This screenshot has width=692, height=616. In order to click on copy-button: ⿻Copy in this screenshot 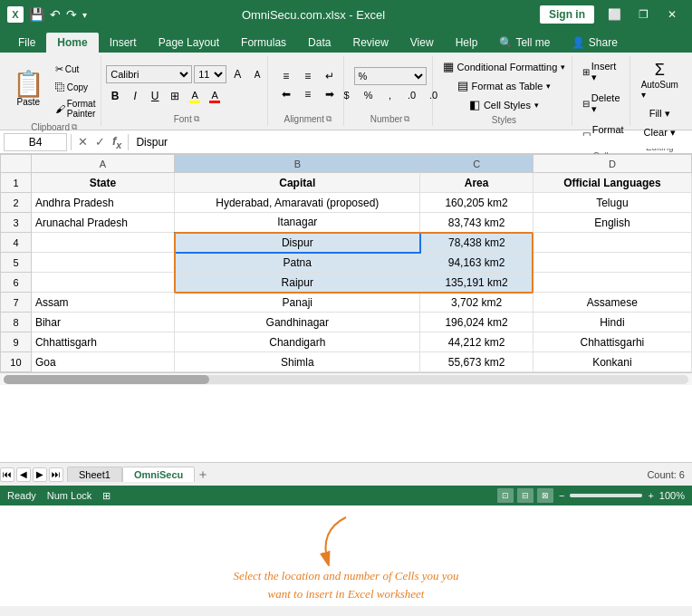, I will do `click(76, 87)`.